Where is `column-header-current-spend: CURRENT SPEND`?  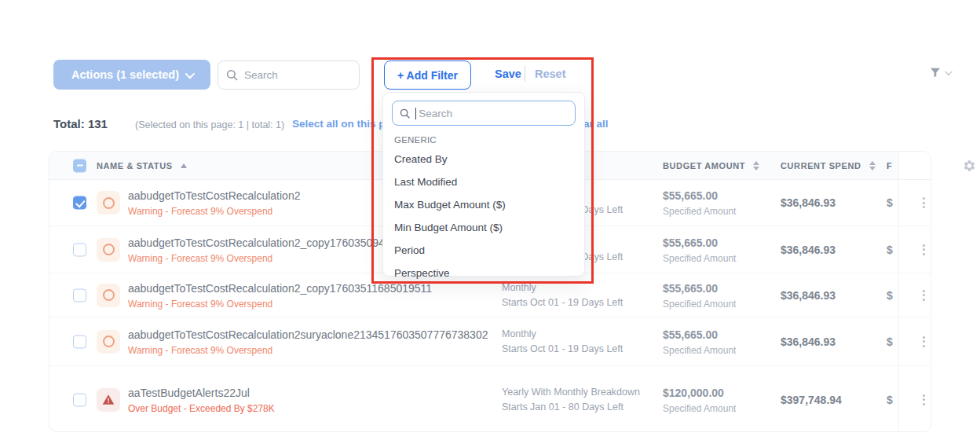 column-header-current-spend: CURRENT SPEND is located at coordinates (828, 166).